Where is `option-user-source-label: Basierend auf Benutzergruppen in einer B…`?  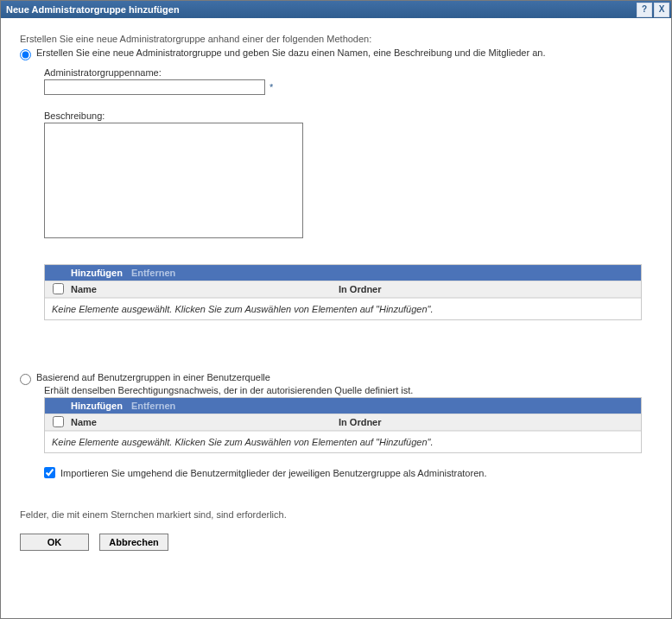 option-user-source-label: Basierend auf Benutzergruppen in einer B… is located at coordinates (154, 377).